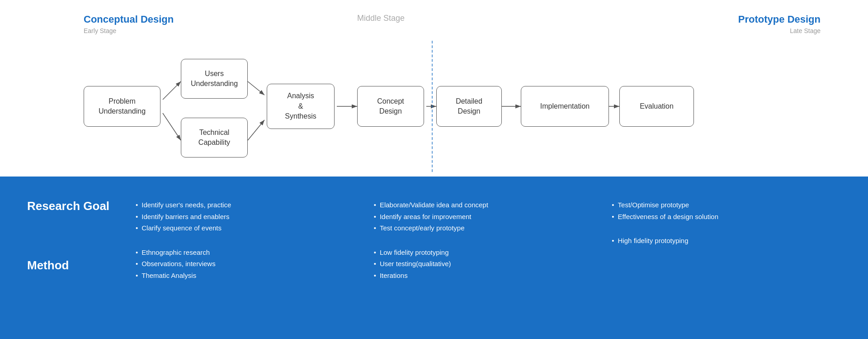  What do you see at coordinates (381, 18) in the screenshot?
I see `stage-middle: Middle Stage` at bounding box center [381, 18].